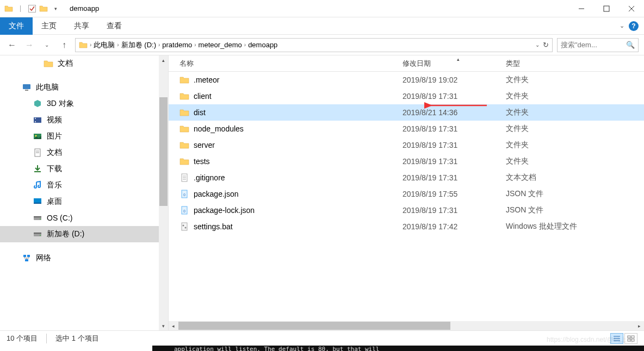 The height and width of the screenshot is (351, 644). I want to click on scroll-up-icon: ▴, so click(163, 60).